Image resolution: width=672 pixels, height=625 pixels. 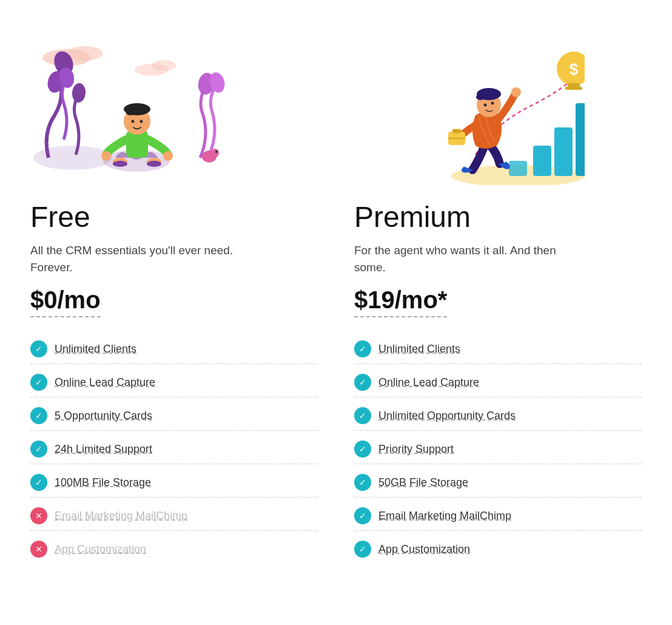 I want to click on list-item: ✓App Customization, so click(x=498, y=549).